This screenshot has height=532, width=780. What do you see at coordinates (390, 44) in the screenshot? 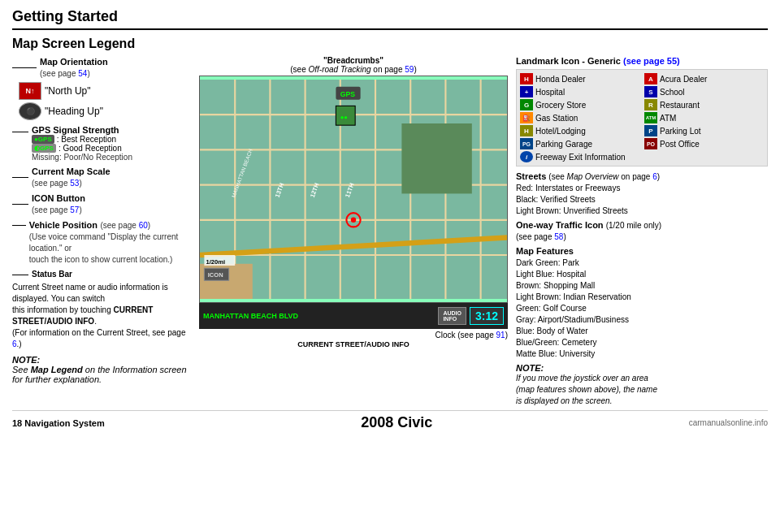
I see `section-title: Map Screen Legend` at bounding box center [390, 44].